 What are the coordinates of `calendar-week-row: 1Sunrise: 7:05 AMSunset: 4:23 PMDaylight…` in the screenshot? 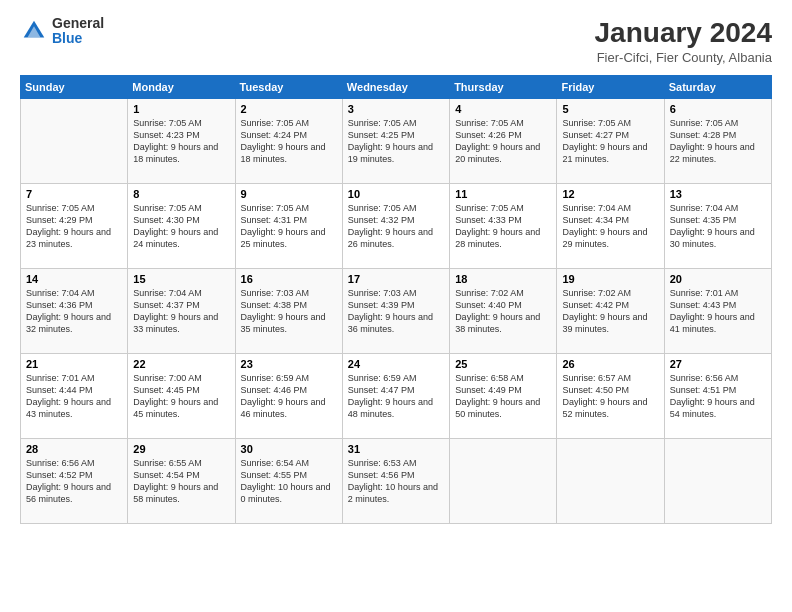 It's located at (396, 140).